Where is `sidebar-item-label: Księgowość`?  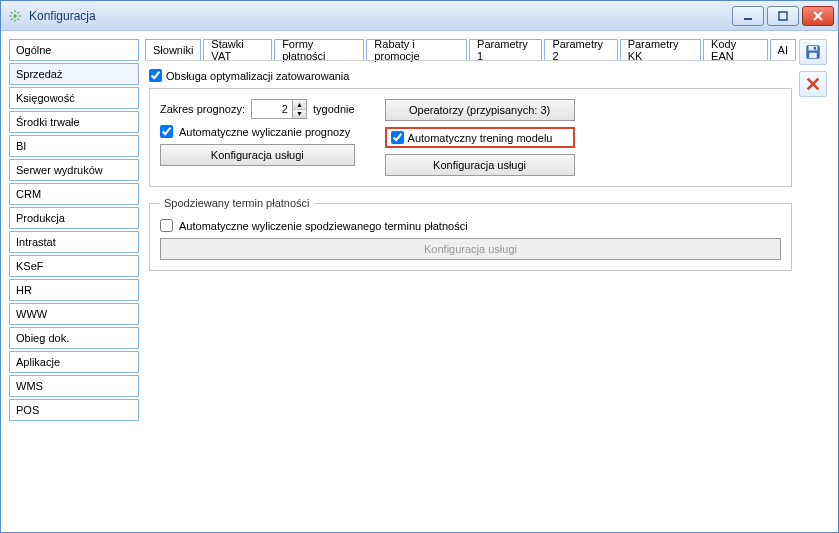 sidebar-item-label: Księgowość is located at coordinates (46, 98).